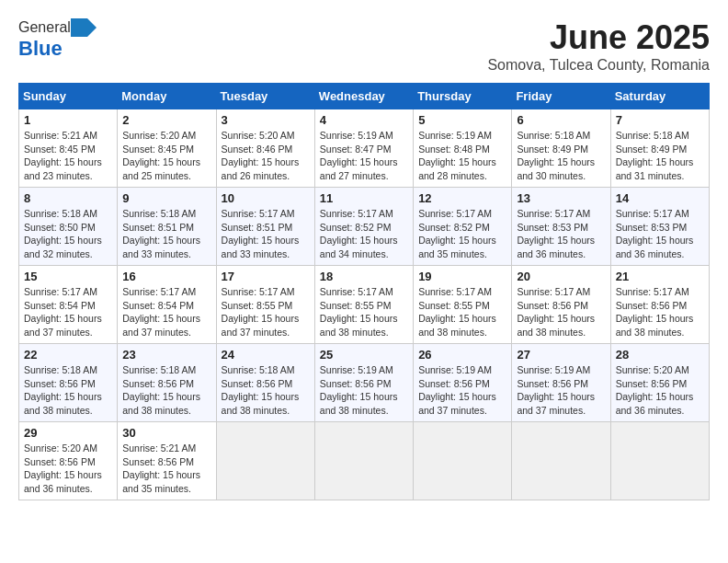  Describe the element at coordinates (561, 276) in the screenshot. I see `day-number: 20` at that location.